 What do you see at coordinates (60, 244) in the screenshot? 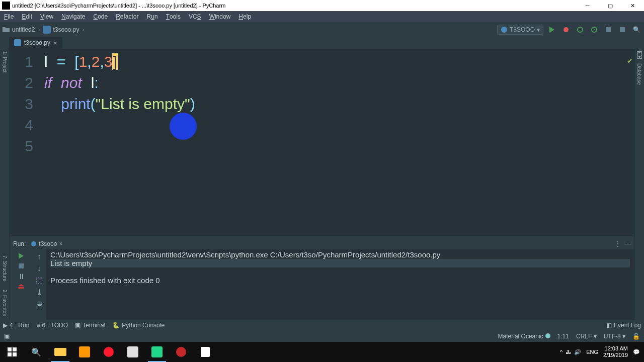
I see `close-run-tab-icon: ×` at bounding box center [60, 244].